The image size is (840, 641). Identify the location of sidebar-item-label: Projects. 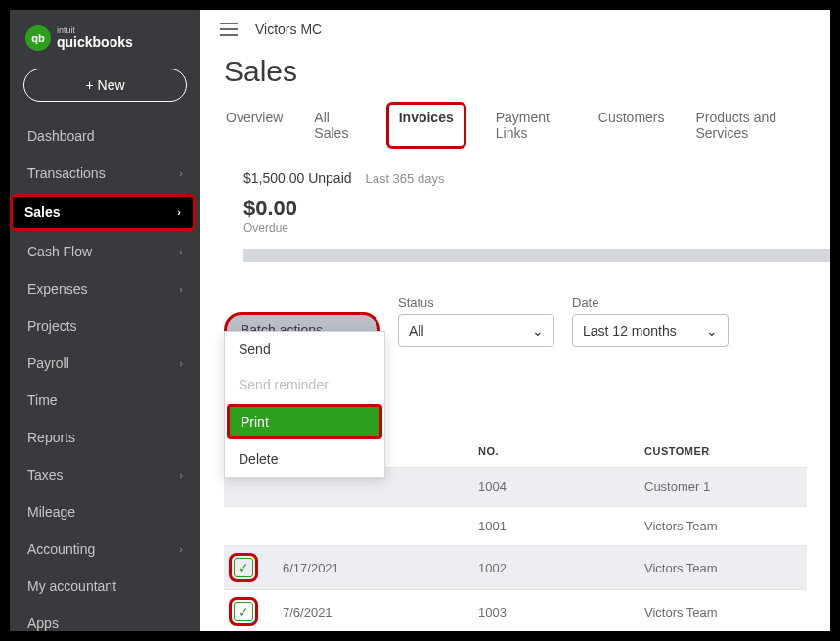
(53, 326).